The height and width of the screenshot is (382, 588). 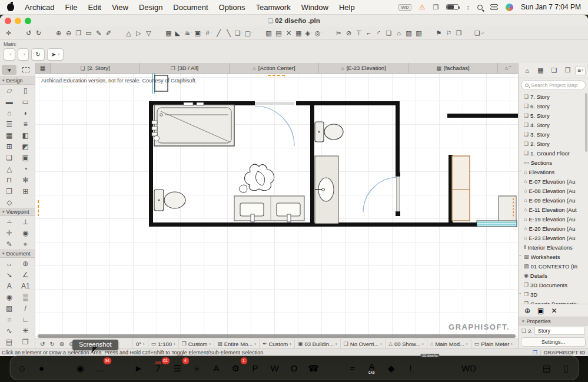 I want to click on tool-level-dimension: ↘, so click(x=9, y=274).